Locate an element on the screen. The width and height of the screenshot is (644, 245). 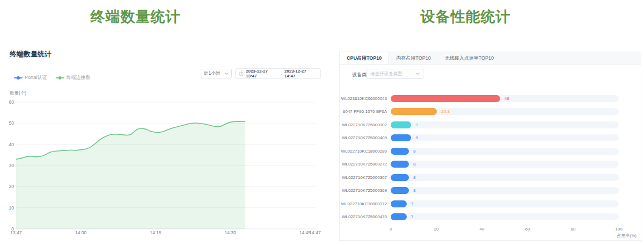
bar-row: WL022710K7250003078 is located at coordinates (491, 177).